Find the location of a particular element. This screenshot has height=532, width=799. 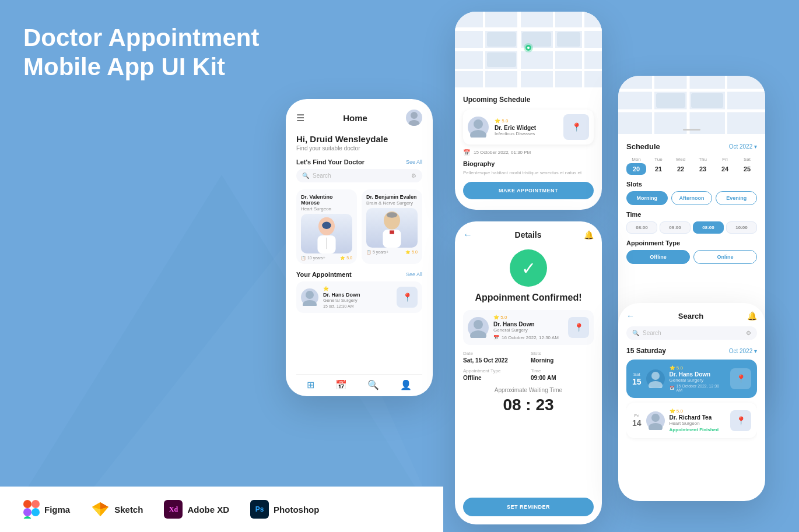

make-appointment-btn: MAKE APPOINTMENT is located at coordinates (528, 191).